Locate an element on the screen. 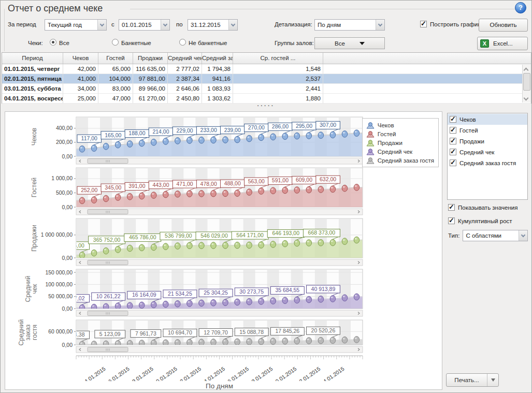 This screenshot has height=393, width=532. radio-checks-nonbanquet is located at coordinates (182, 42).